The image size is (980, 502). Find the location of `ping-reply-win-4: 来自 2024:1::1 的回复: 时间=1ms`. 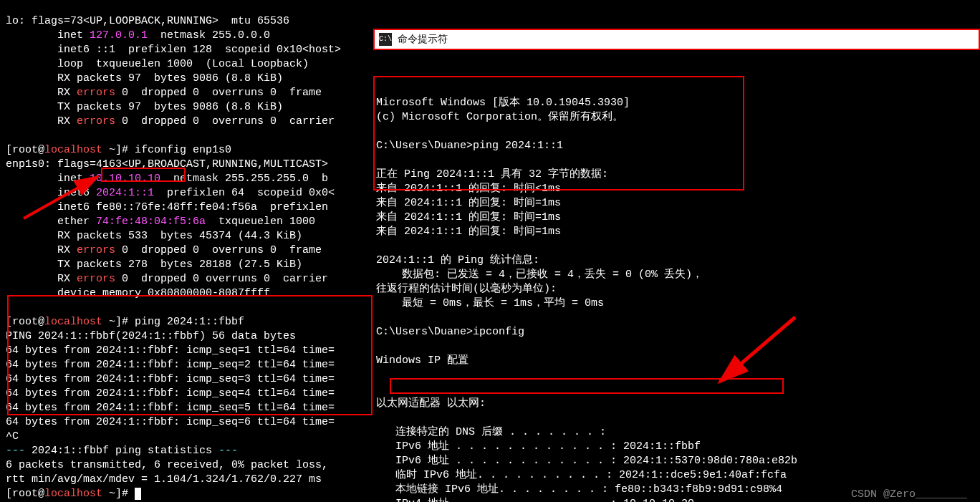

ping-reply-win-4: 来自 2024:1::1 的回复: 时间=1ms is located at coordinates (469, 232).